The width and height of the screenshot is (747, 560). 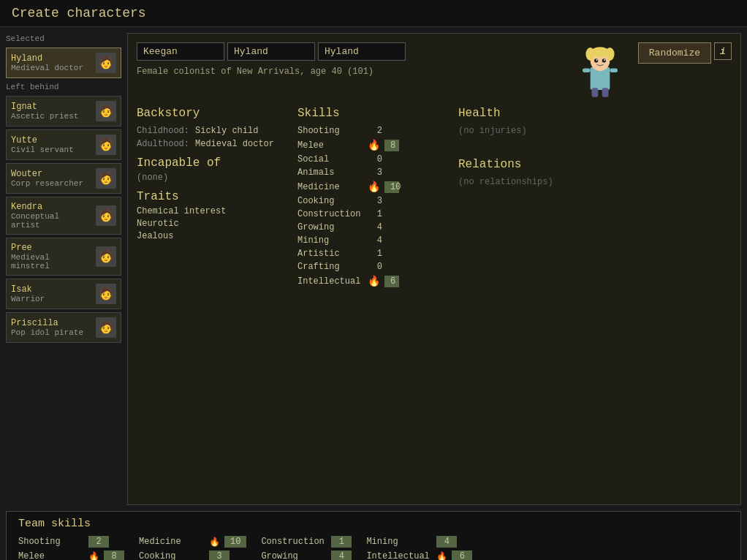 I want to click on team-skill-growing: Growing 4, so click(x=306, y=556).